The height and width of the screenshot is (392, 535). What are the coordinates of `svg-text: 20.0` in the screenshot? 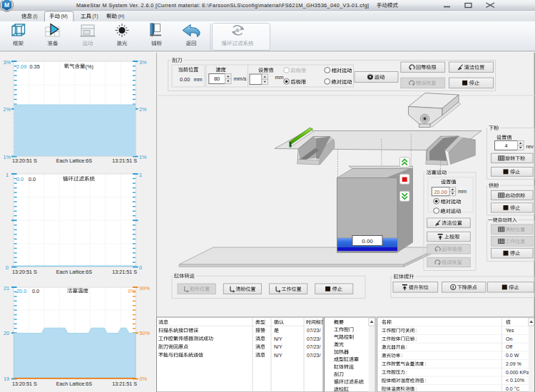 It's located at (21, 291).